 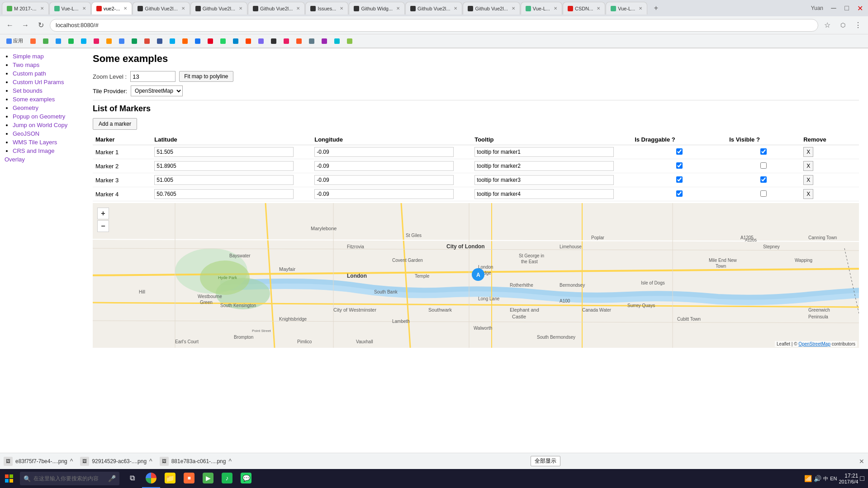 I want to click on tab-3: Github Vue2l... ✕, so click(x=161, y=8).